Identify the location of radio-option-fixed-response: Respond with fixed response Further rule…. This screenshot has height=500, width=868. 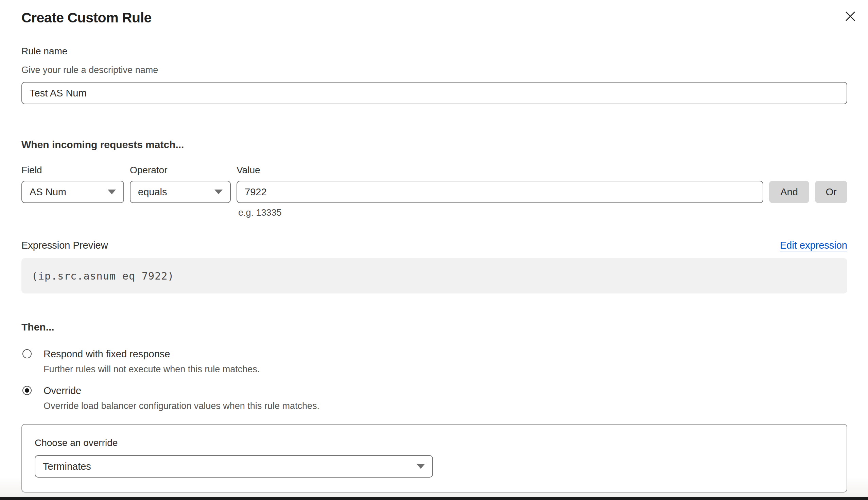
(434, 361).